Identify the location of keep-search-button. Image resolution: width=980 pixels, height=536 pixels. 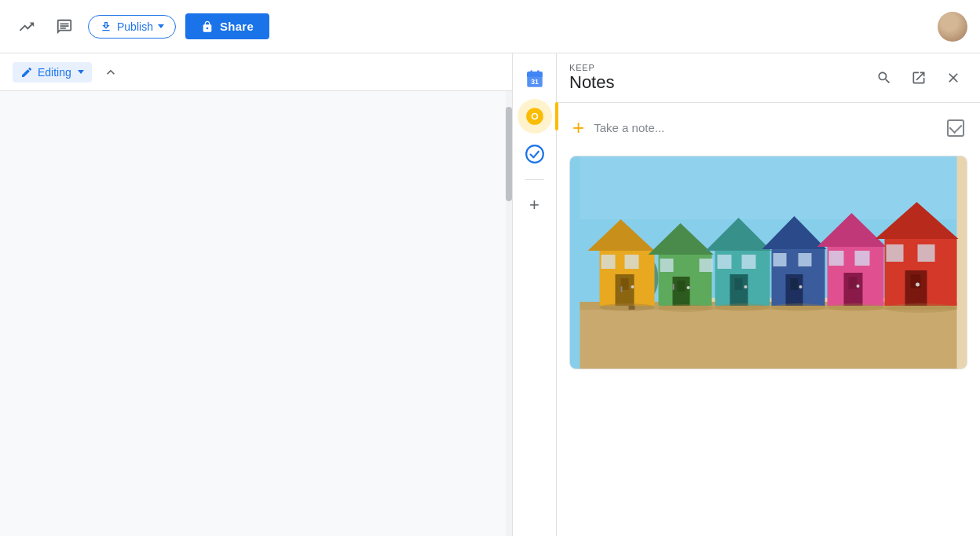
(884, 78).